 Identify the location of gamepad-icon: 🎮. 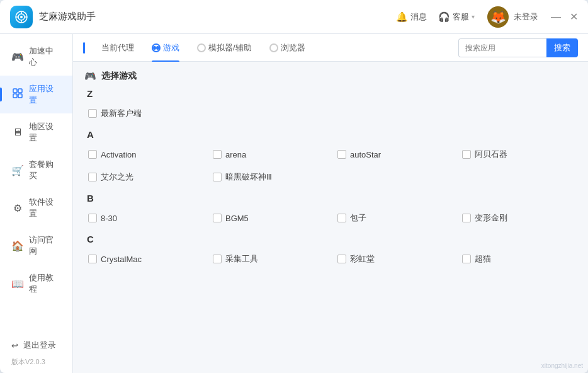
(18, 57).